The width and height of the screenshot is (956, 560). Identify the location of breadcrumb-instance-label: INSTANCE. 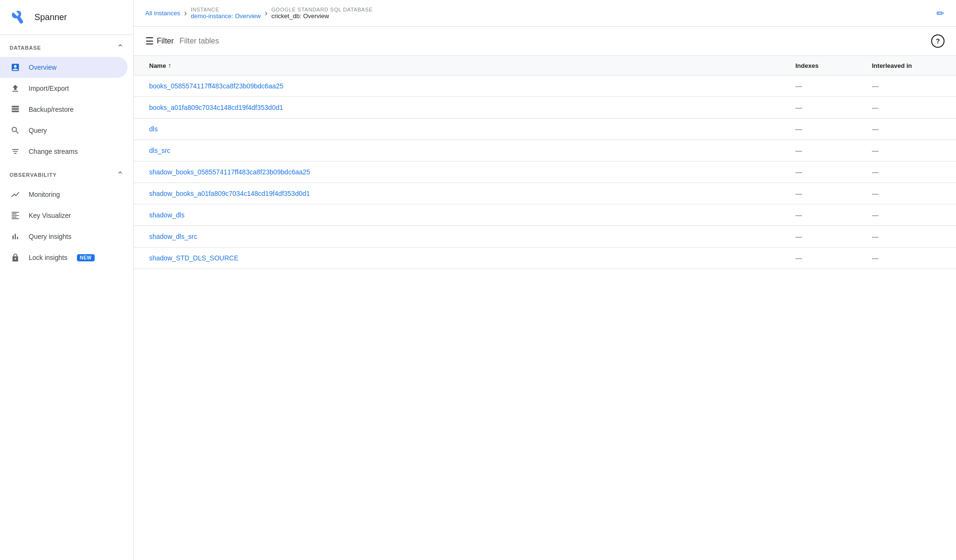
(226, 10).